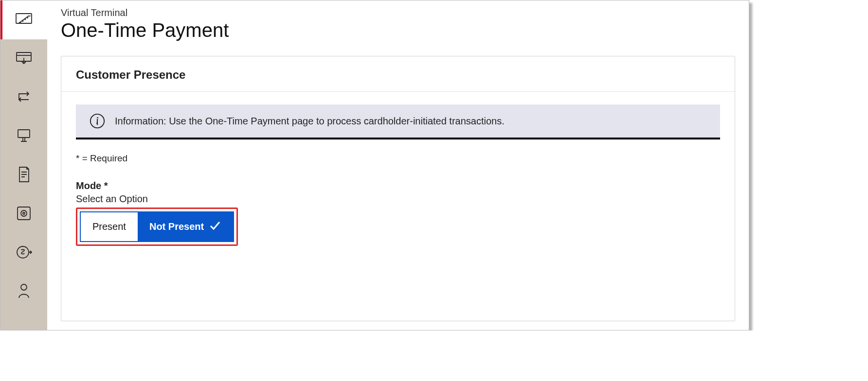  Describe the element at coordinates (24, 59) in the screenshot. I see `deposit-icon` at that location.